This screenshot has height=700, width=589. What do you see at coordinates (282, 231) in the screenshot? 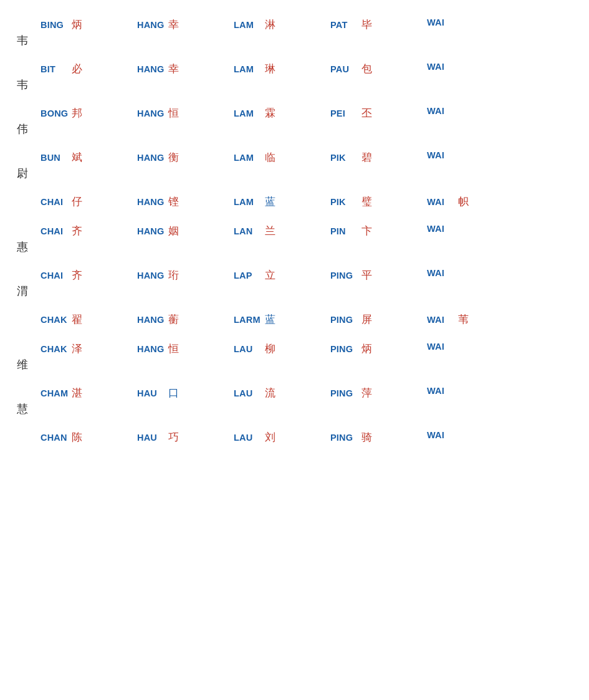
I see `entry-pair: LAN兰` at bounding box center [282, 231].